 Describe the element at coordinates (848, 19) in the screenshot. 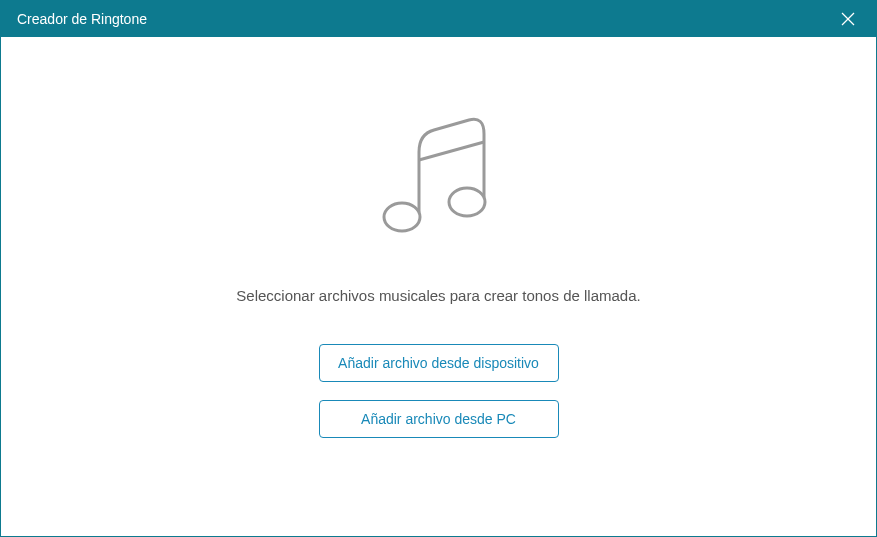

I see `close-button` at that location.